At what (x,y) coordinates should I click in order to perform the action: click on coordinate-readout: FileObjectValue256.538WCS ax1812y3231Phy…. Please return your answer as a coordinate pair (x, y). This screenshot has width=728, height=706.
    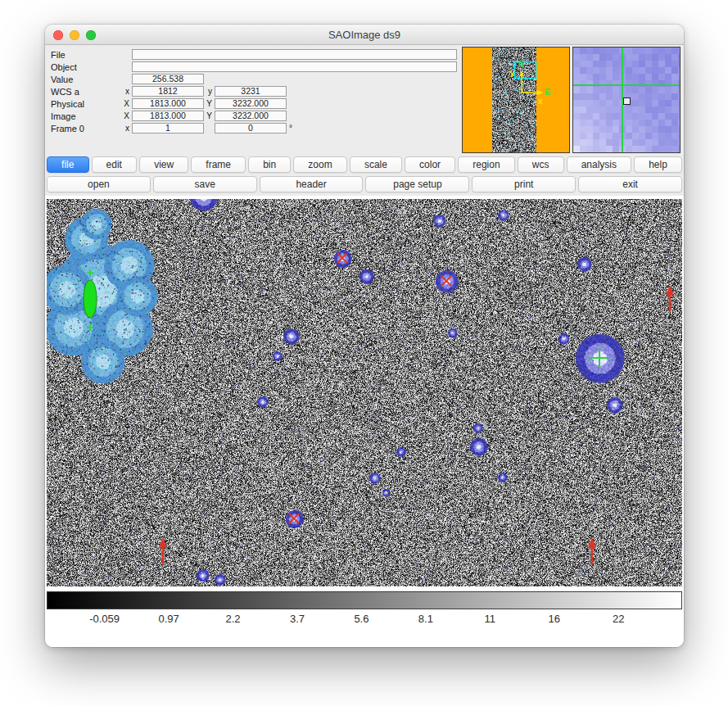
    Looking at the image, I should click on (251, 92).